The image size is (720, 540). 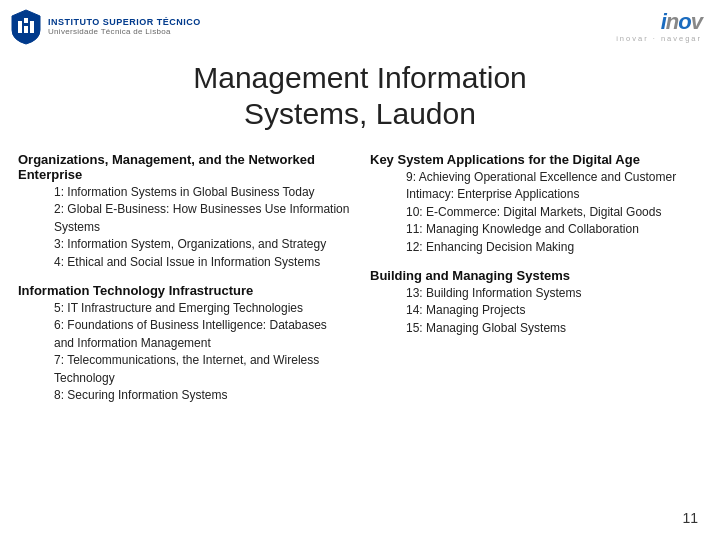 I want to click on inov-logo-text: inov, so click(x=682, y=22).